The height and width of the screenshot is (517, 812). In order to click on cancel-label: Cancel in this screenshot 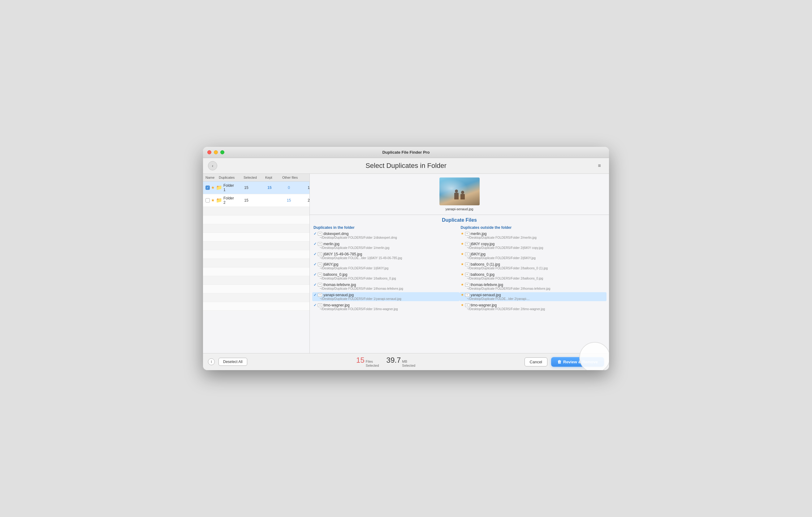, I will do `click(536, 362)`.